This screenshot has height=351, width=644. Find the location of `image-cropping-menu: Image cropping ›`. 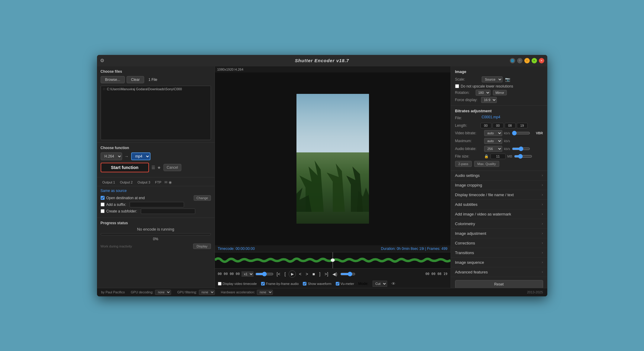

image-cropping-menu: Image cropping › is located at coordinates (499, 185).